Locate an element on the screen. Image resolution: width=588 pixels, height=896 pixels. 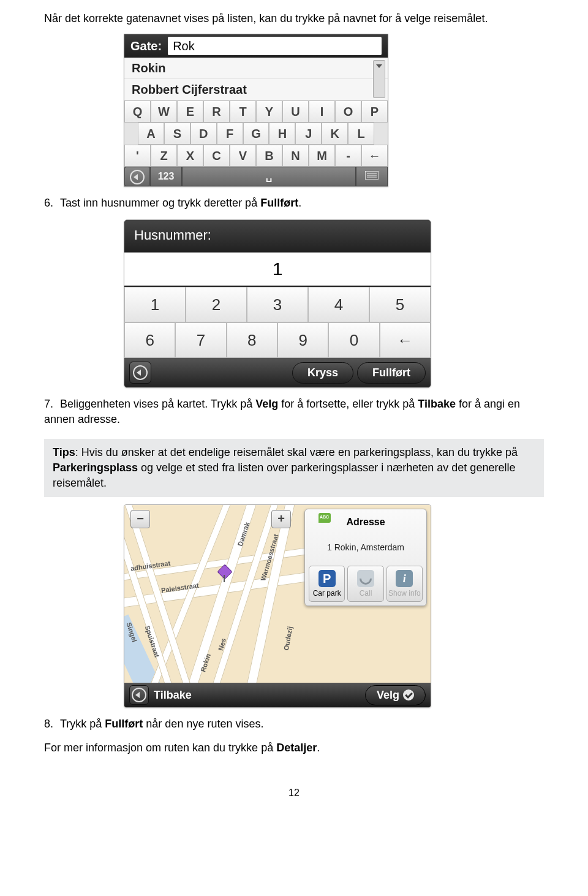
numpad-key: 9 is located at coordinates (303, 340).